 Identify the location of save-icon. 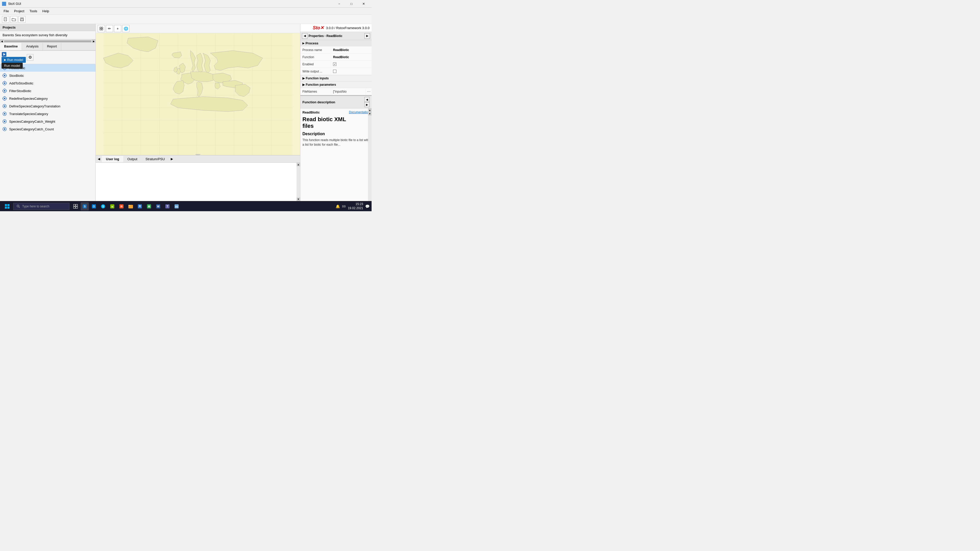
(22, 19).